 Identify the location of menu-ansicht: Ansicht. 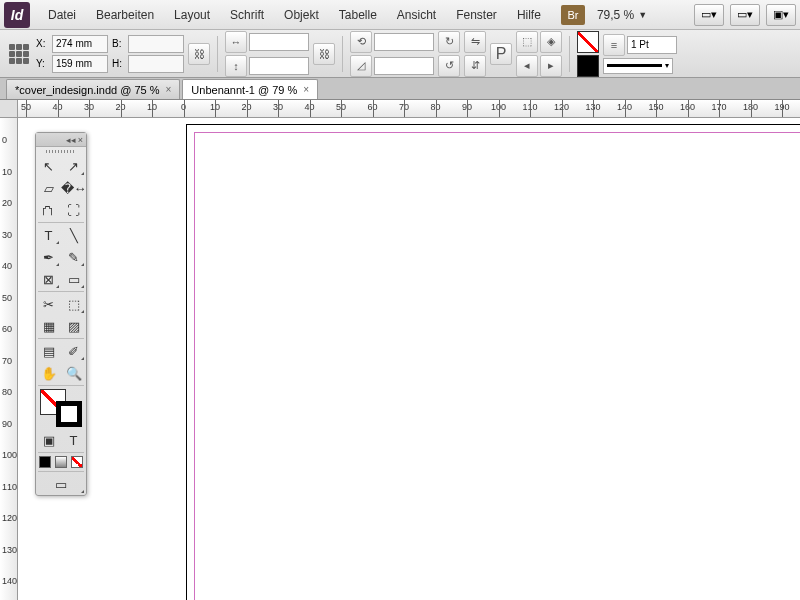
(416, 15).